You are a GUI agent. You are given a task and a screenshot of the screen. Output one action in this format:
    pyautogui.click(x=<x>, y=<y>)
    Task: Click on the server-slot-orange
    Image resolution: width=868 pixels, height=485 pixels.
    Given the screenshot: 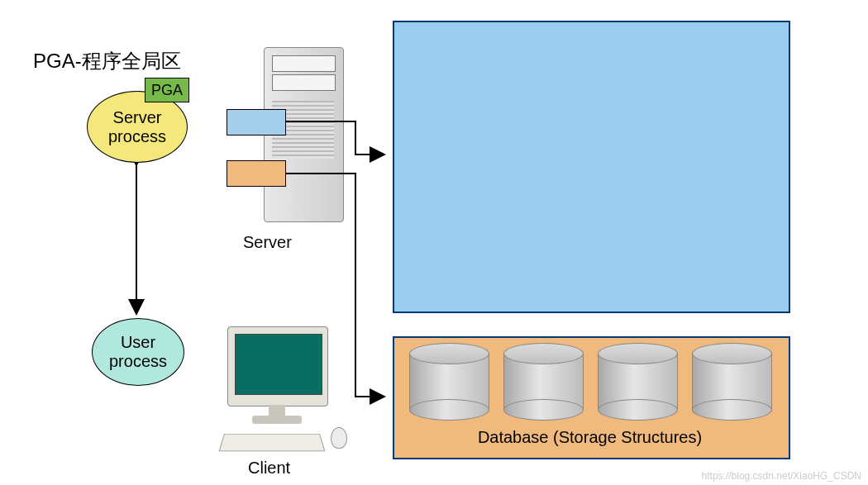 What is the action you would take?
    pyautogui.click(x=256, y=174)
    